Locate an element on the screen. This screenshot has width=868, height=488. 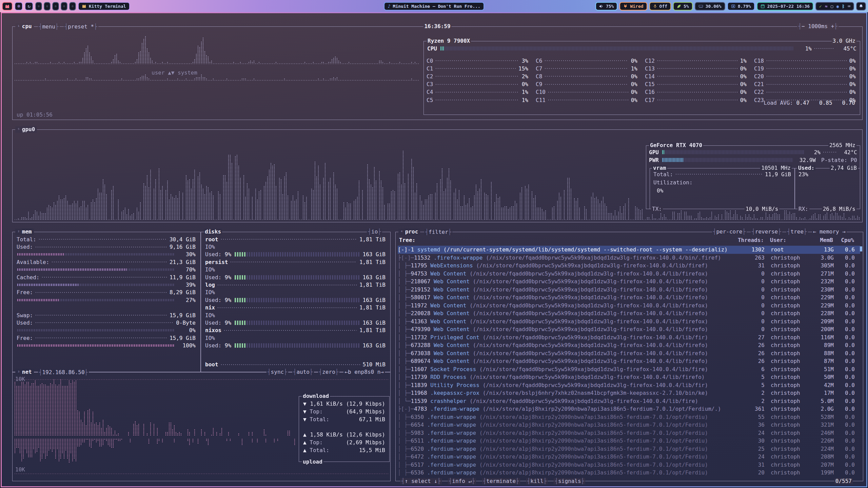
tab-zero: zero is located at coordinates (329, 372).